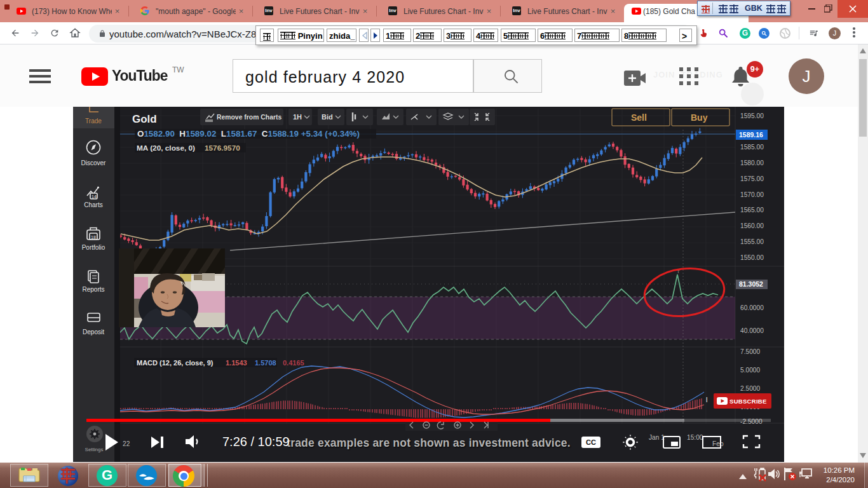 Image resolution: width=868 pixels, height=488 pixels. Describe the element at coordinates (752, 226) in the screenshot. I see `svg-text: 1560.00` at that location.